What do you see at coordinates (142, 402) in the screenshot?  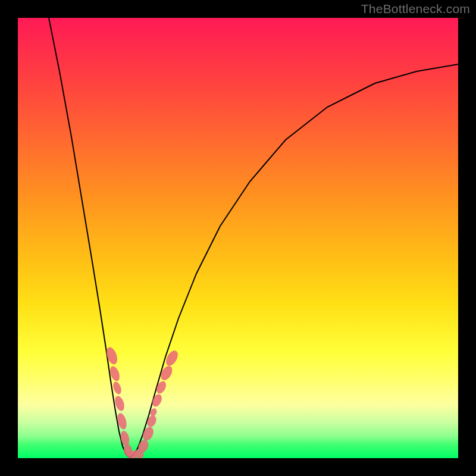 I see `markers-group` at bounding box center [142, 402].